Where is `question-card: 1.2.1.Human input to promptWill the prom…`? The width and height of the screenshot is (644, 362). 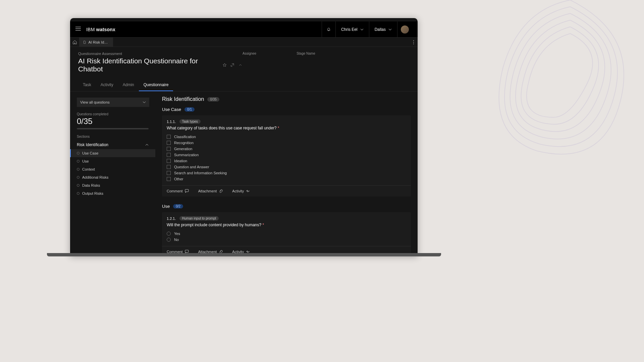
question-card: 1.2.1.Human input to promptWill the prom… is located at coordinates (286, 234).